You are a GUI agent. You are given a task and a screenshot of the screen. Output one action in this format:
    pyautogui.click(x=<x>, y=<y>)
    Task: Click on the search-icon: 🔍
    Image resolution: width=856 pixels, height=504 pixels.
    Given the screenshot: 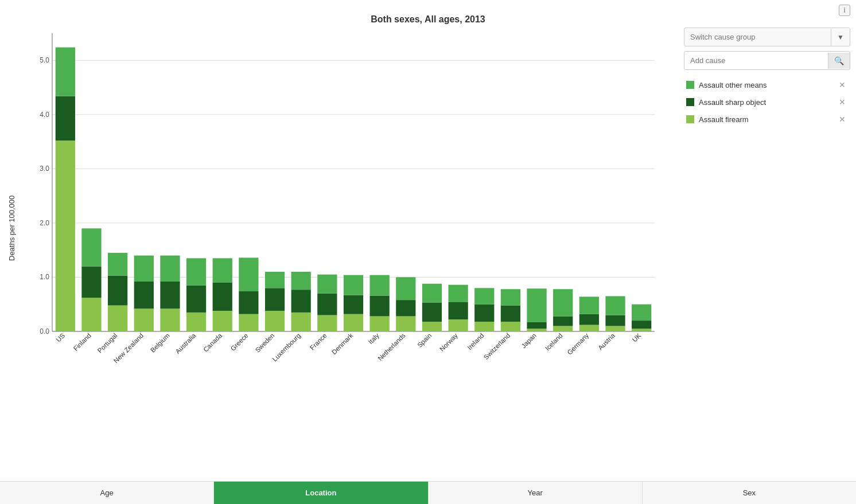 What is the action you would take?
    pyautogui.click(x=839, y=61)
    